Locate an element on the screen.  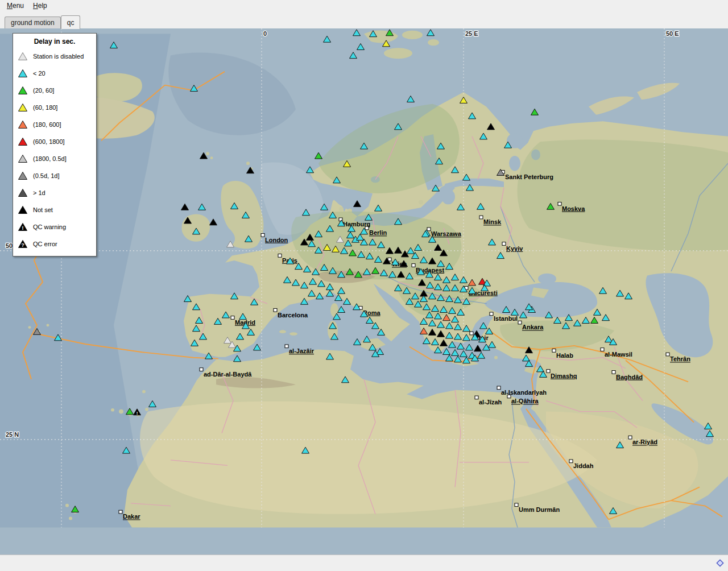
city-label: Berlin is located at coordinates (378, 233).